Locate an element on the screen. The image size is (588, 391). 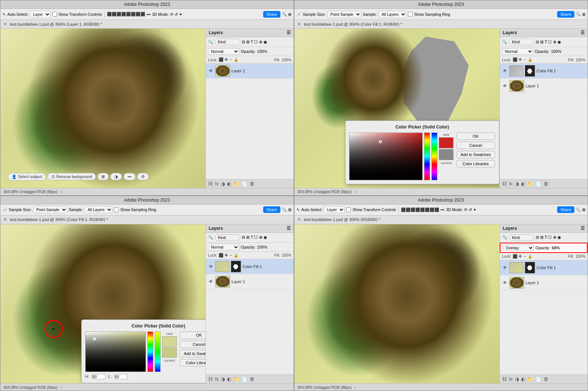
group-icon-4: 📁 is located at coordinates (530, 379).